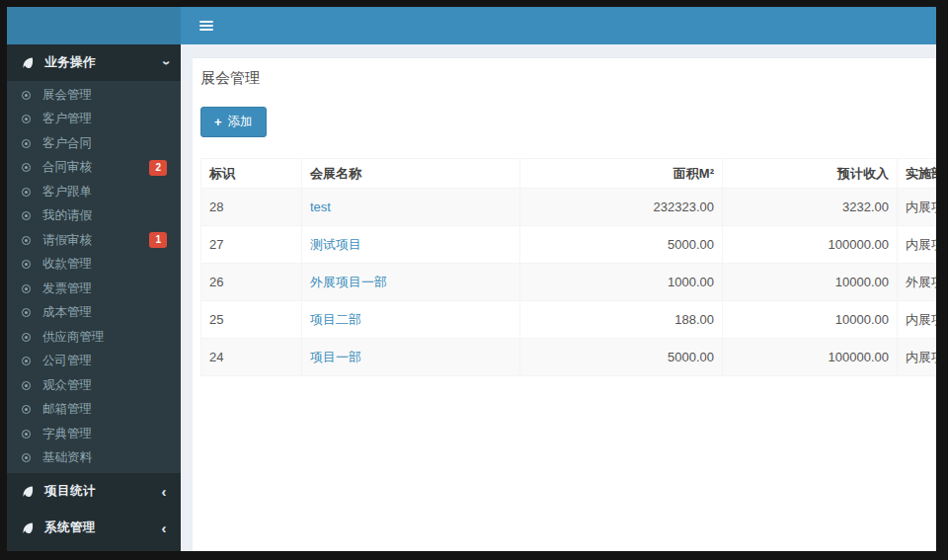  I want to click on exhibition-link: test, so click(320, 207).